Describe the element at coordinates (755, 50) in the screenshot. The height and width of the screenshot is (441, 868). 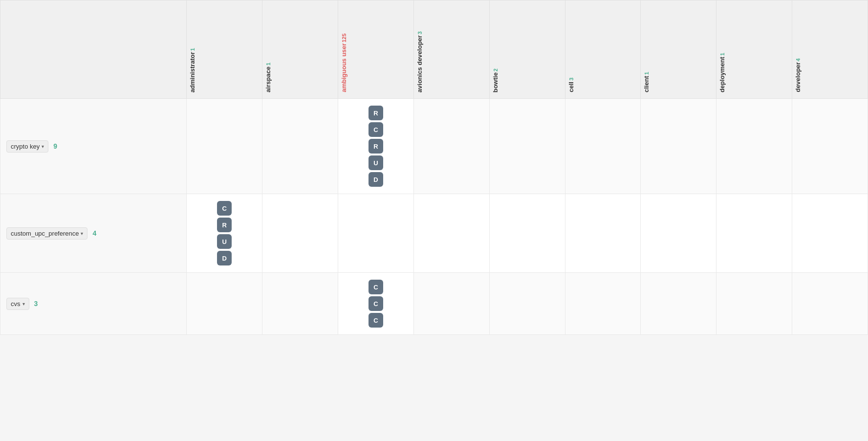
I see `col-header-deployment: deployment 1` at that location.